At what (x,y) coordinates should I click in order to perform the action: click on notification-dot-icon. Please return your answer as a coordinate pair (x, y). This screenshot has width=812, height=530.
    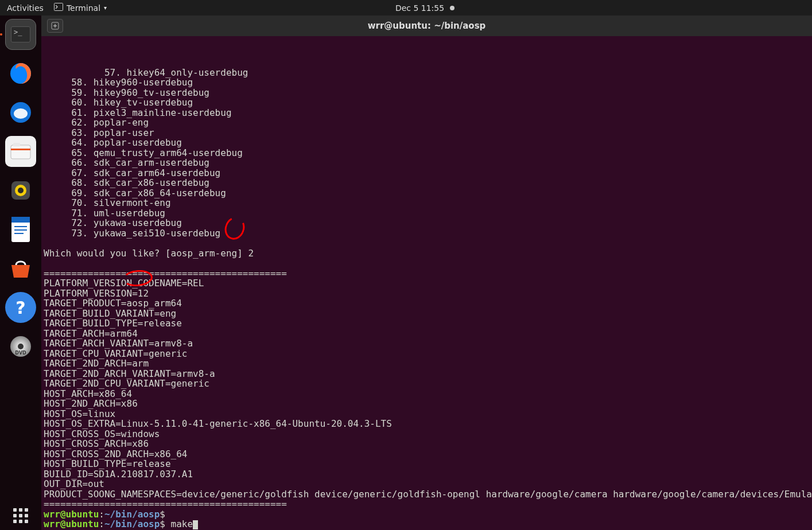
    Looking at the image, I should click on (452, 8).